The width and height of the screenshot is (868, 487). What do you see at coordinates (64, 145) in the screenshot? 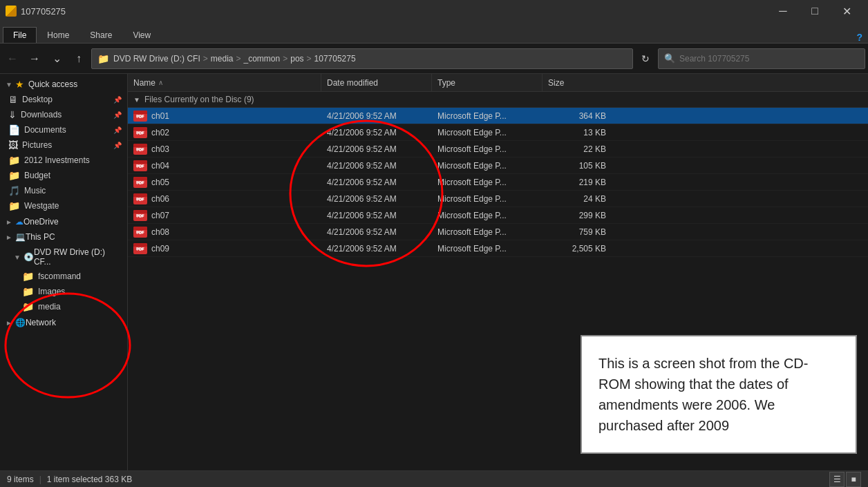
I see `sidebar-item-pictures: 🖼 Pictures 📌` at bounding box center [64, 145].